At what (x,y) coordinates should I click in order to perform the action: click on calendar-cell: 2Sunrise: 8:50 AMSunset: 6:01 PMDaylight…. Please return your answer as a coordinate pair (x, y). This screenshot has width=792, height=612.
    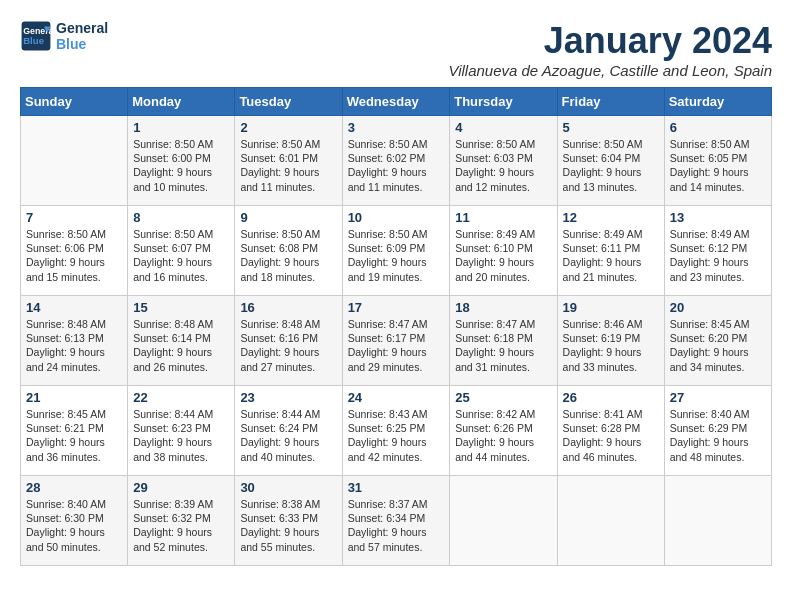
    Looking at the image, I should click on (288, 161).